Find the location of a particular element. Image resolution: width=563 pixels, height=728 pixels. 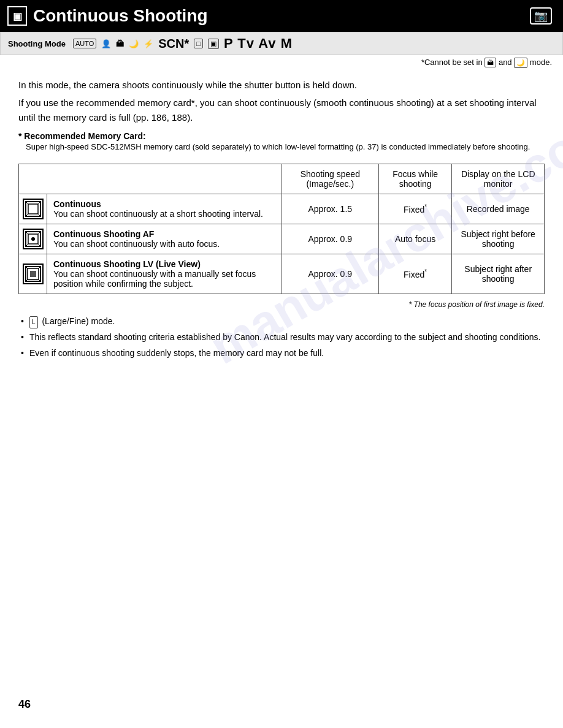

largefine-icon: L is located at coordinates (34, 322).